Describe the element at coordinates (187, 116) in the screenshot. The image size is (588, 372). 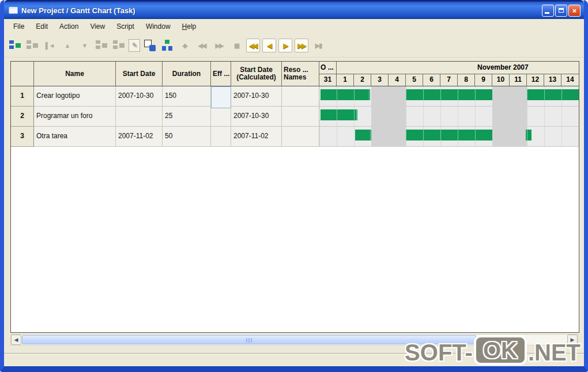
I see `cell-duration: 25` at that location.